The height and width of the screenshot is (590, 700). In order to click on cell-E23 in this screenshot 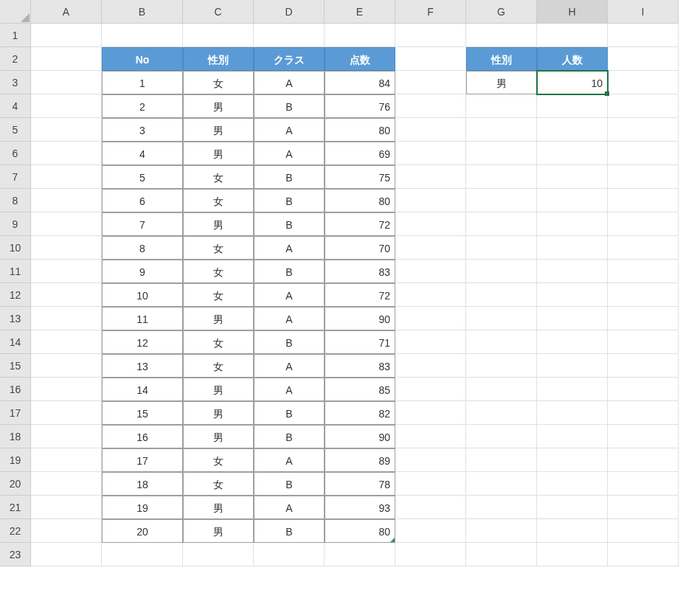, I will do `click(360, 555)`.